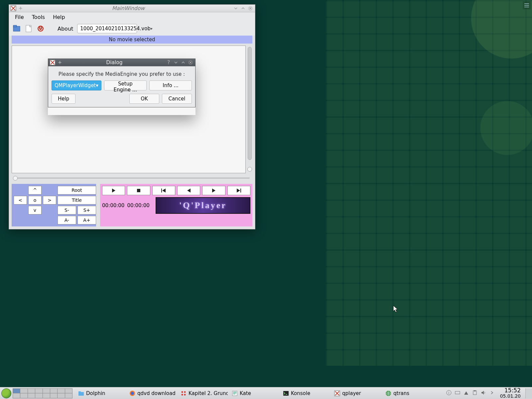 Image resolution: width=532 pixels, height=399 pixels. What do you see at coordinates (65, 29) in the screenshot?
I see `about-label: About` at bounding box center [65, 29].